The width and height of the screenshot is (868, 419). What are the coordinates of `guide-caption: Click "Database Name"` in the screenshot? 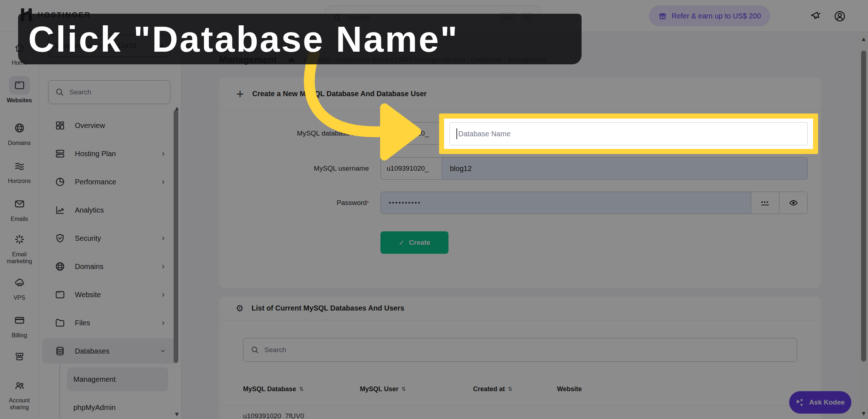 It's located at (300, 39).